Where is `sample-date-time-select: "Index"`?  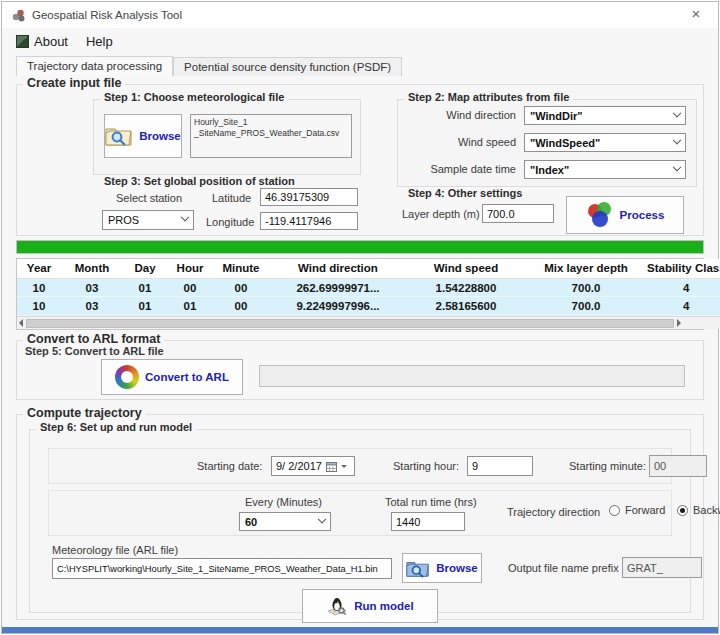
sample-date-time-select: "Index" is located at coordinates (605, 170).